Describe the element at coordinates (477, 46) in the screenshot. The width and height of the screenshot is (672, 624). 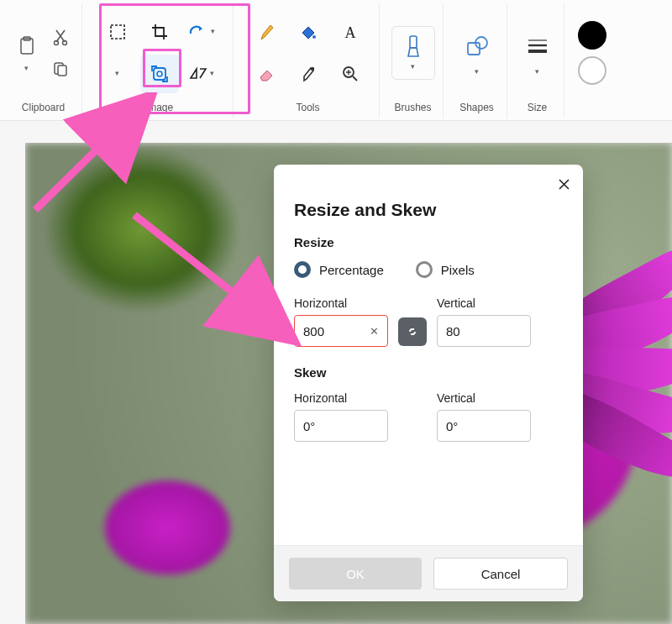
I see `shapes-button` at that location.